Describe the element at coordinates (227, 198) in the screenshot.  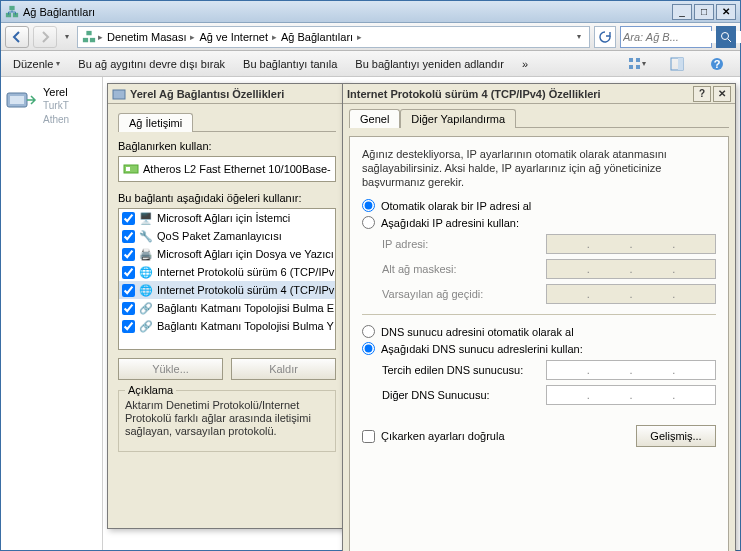
I see `items-label: Bu bağlantı aşağıdaki öğeleri kullanır:` at that location.